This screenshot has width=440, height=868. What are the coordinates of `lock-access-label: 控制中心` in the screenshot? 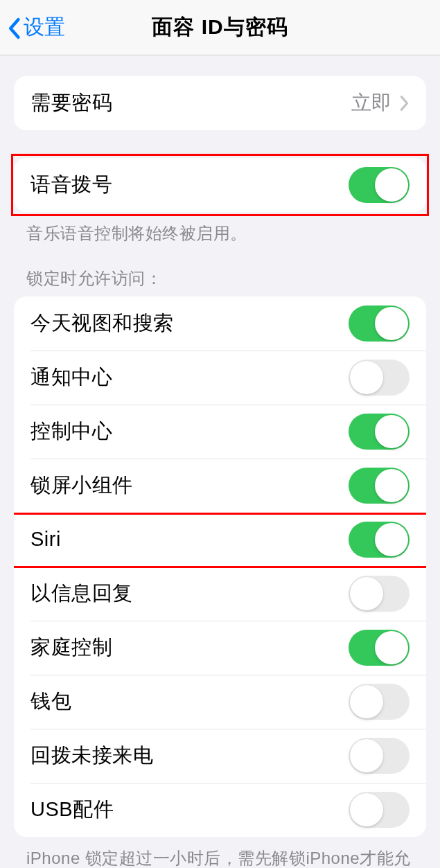 It's located at (190, 432).